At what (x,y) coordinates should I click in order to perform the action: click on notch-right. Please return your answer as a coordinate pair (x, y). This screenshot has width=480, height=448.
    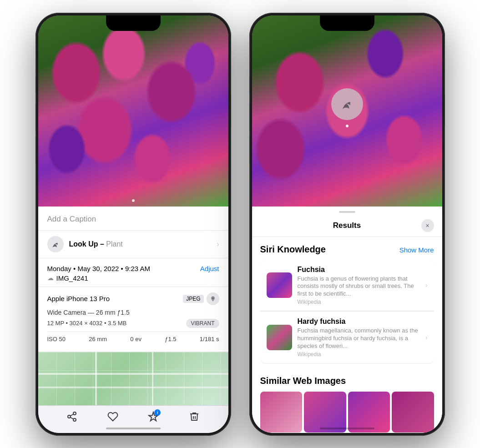
    Looking at the image, I should click on (347, 23).